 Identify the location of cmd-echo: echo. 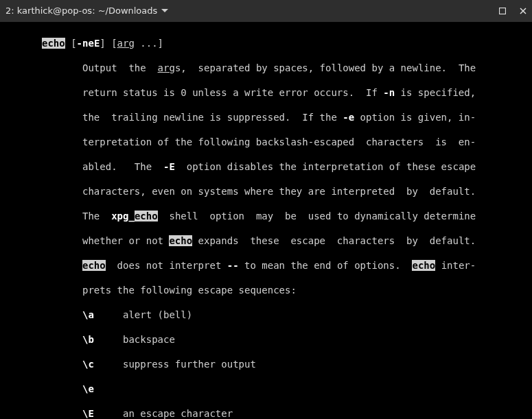
(54, 43).